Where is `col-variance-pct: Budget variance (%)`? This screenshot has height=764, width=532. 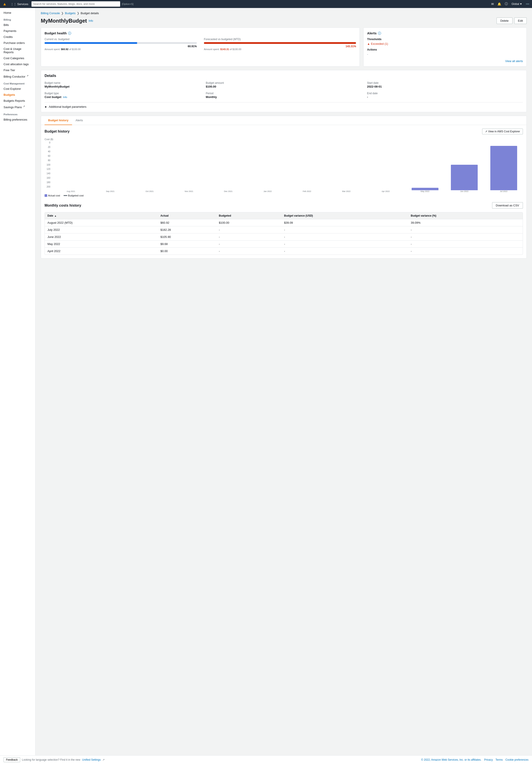 col-variance-pct: Budget variance (%) is located at coordinates (465, 216).